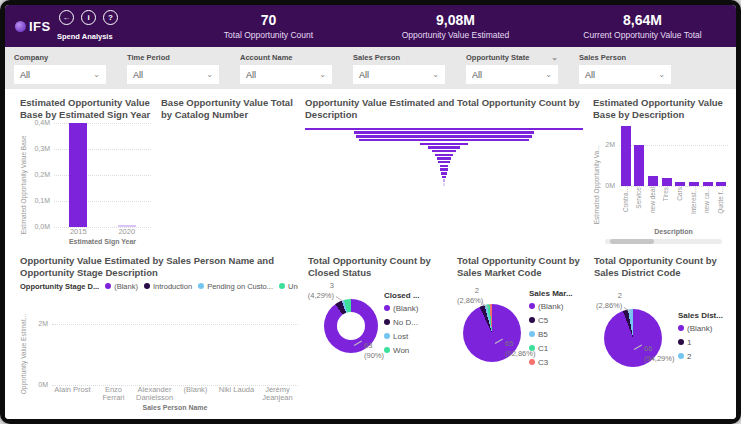 This screenshot has height=424, width=741. What do you see at coordinates (376, 332) in the screenshot?
I see `chart-count-by-closed-status: Total Opportunity Count by Closed Status…` at bounding box center [376, 332].